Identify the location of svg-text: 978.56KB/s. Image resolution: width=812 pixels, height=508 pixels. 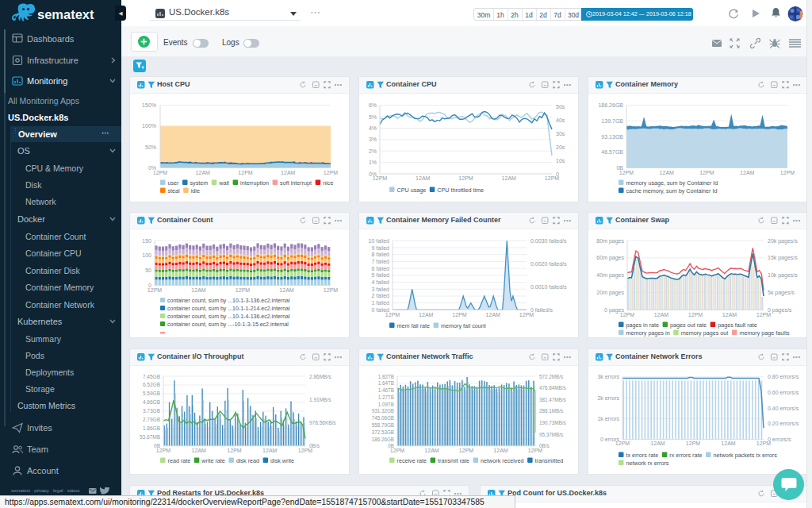
(323, 422).